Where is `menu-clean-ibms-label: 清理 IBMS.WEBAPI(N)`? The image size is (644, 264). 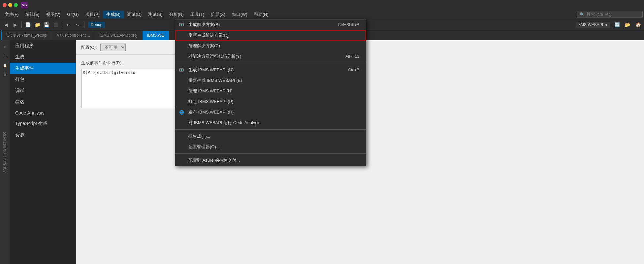
menu-clean-ibms-label: 清理 IBMS.WEBAPI(N) is located at coordinates (210, 91).